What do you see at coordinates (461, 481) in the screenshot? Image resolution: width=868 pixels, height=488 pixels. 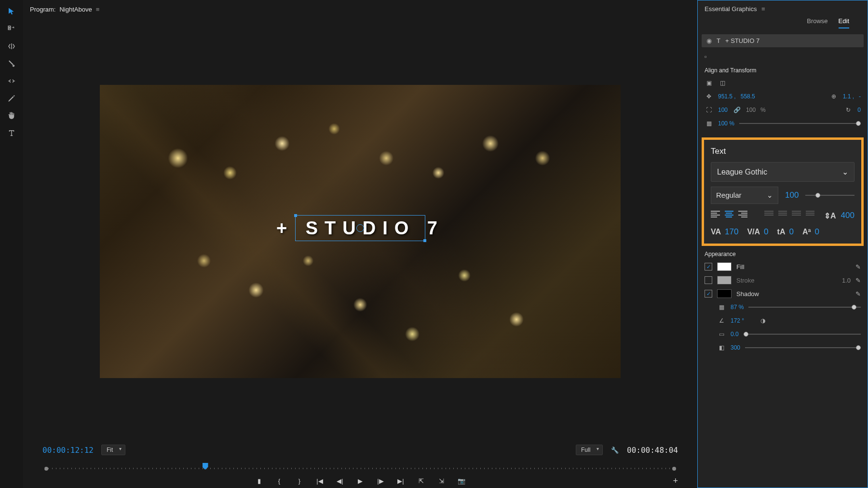 I see `export-frame-icon: 📷` at bounding box center [461, 481].